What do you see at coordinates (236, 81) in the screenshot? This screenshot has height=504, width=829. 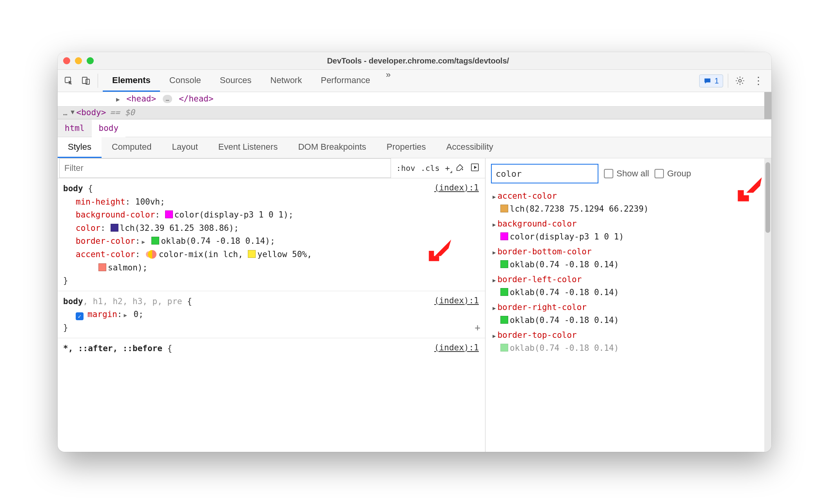 I see `tab-sources: Sources` at bounding box center [236, 81].